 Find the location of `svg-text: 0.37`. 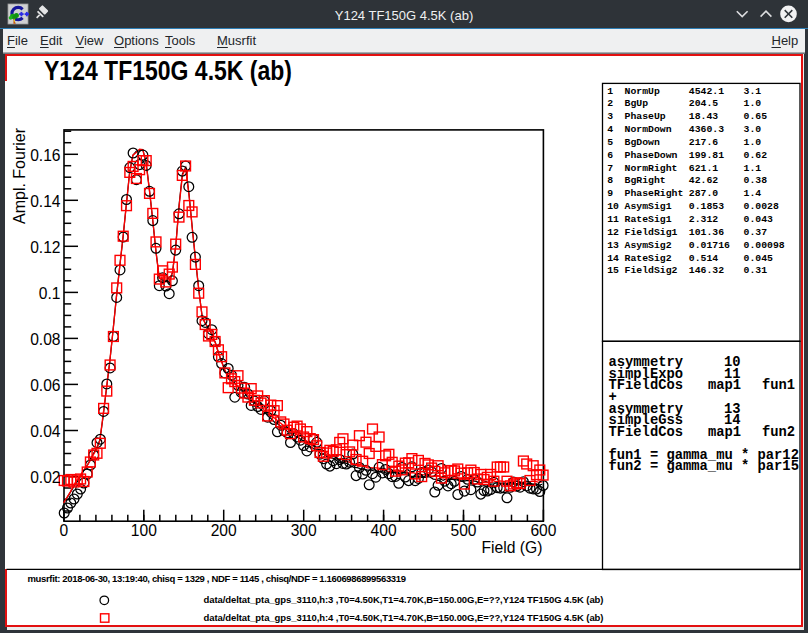

svg-text: 0.37 is located at coordinates (756, 232).